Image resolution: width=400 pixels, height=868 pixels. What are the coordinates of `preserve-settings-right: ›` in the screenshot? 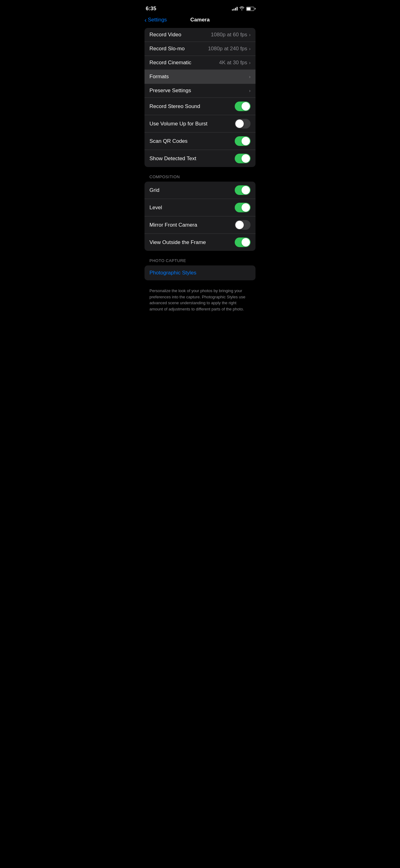 It's located at (250, 91).